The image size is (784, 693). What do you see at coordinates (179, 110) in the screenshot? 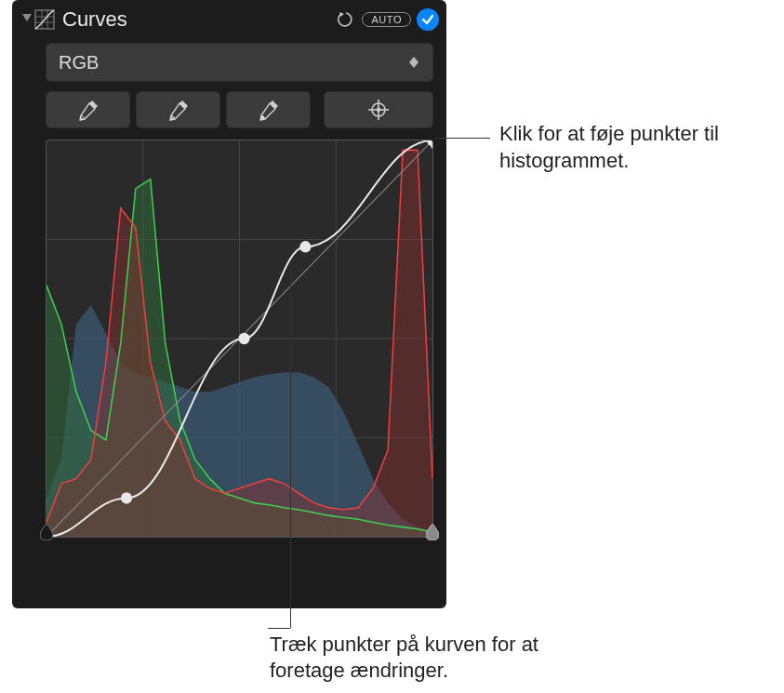
I see `eyedropper-gray-button` at bounding box center [179, 110].